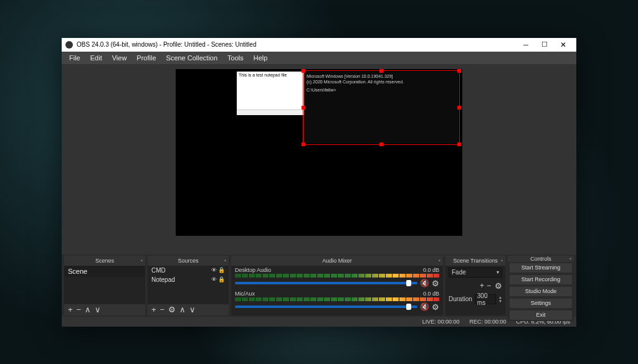 Image resolution: width=638 pixels, height=364 pixels. What do you see at coordinates (381, 76) in the screenshot?
I see `cmd-line: Microsoft Windows [Version 10.0.19041.32…` at bounding box center [381, 76].